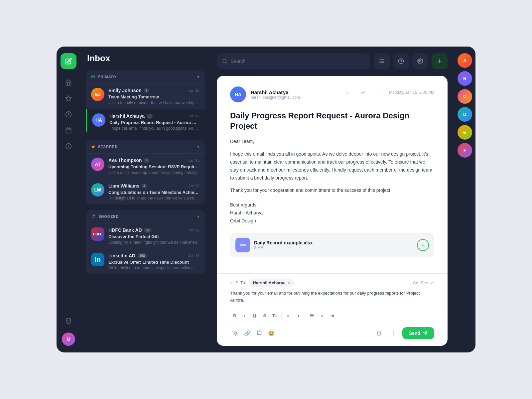 The height and width of the screenshot is (399, 532). Describe the element at coordinates (332, 316) in the screenshot. I see `reply-toolbar: B I U S Tₓ ≡ ▾ ☰ ≡ ⇥` at that location.